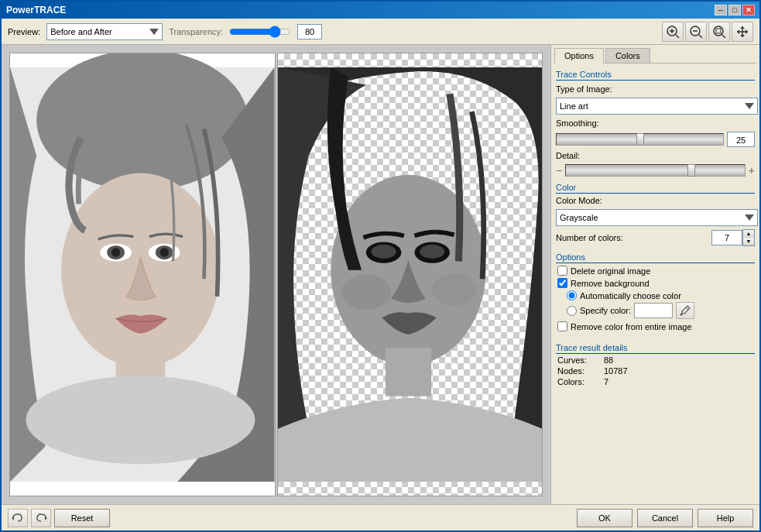 Image resolution: width=761 pixels, height=532 pixels. What do you see at coordinates (41, 518) in the screenshot?
I see `redo-icon` at bounding box center [41, 518].